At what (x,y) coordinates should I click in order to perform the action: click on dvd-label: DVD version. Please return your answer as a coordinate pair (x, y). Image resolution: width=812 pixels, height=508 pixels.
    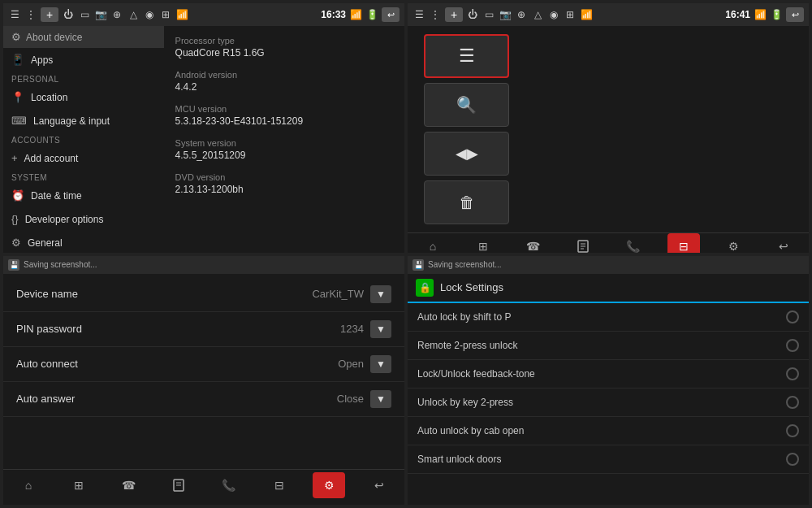
    Looking at the image, I should click on (284, 177).